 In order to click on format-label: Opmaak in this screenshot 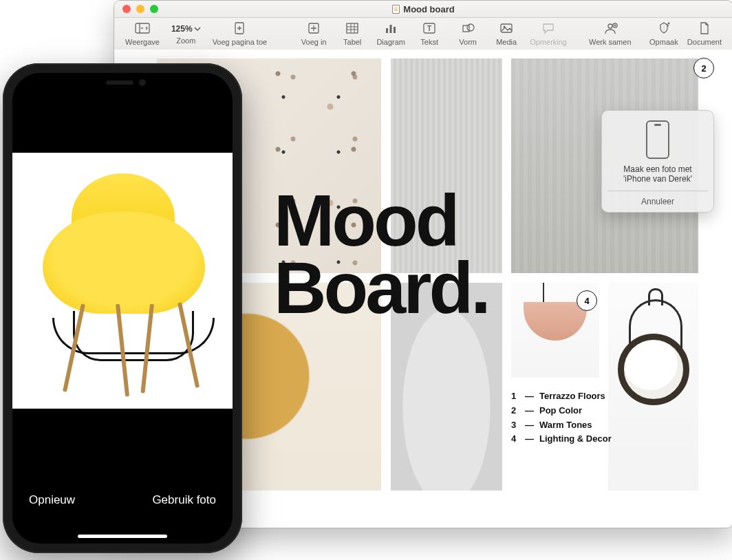, I will do `click(664, 42)`.